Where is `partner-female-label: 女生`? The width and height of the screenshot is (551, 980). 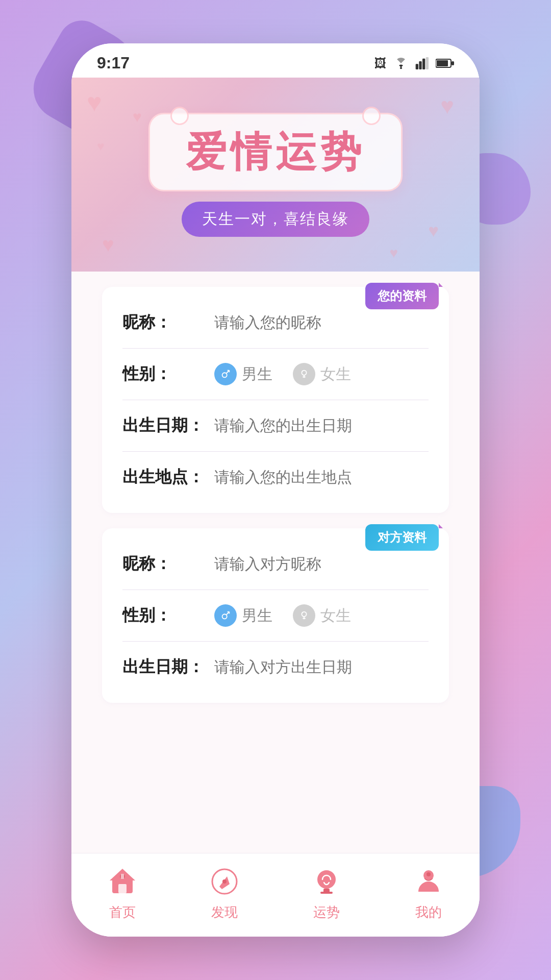 partner-female-label: 女生 is located at coordinates (336, 616).